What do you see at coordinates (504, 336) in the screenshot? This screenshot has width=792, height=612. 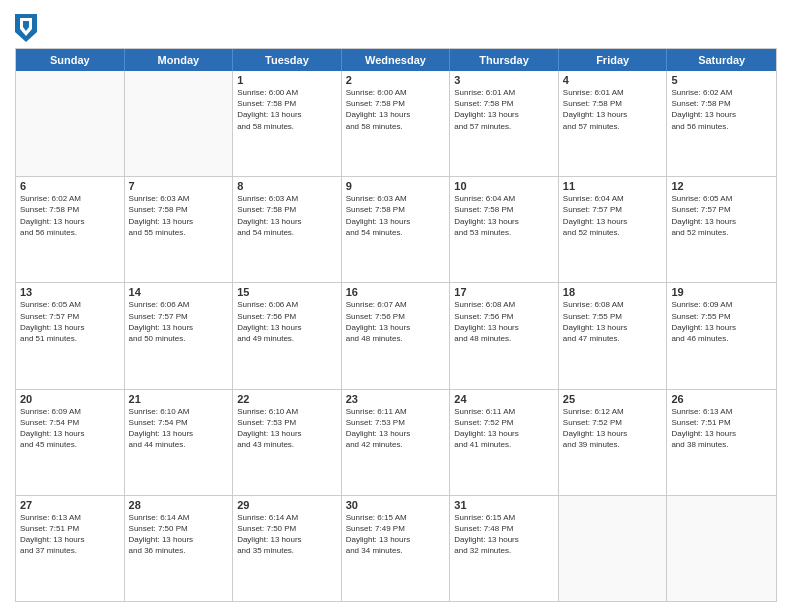 I see `calendar-cell: 17Sunrise: 6:08 AM Sunset: 7:56 PM Dayli…` at bounding box center [504, 336].